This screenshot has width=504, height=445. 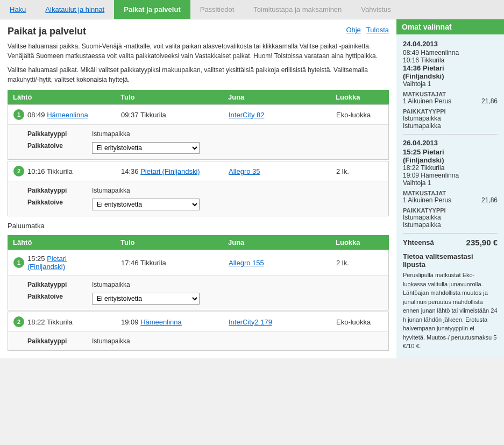 What do you see at coordinates (67, 171) in the screenshot?
I see `dep-cell-2: 2 10:16 Tikkurila` at bounding box center [67, 171].